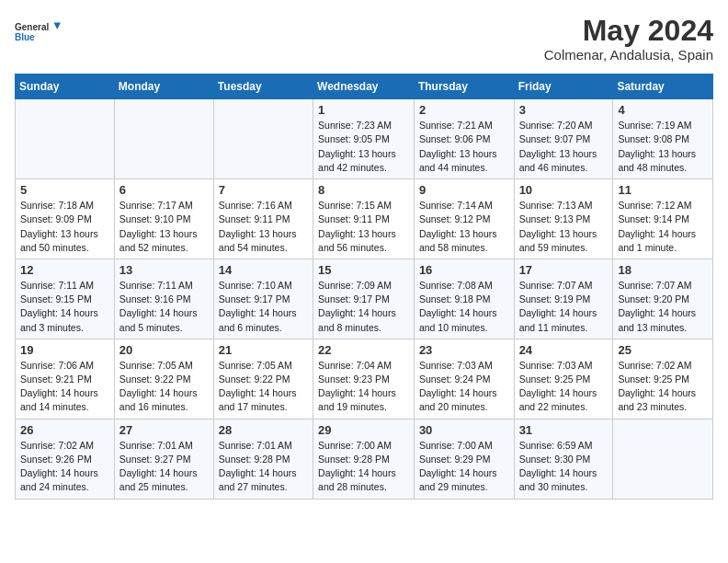 Image resolution: width=728 pixels, height=563 pixels. What do you see at coordinates (164, 379) in the screenshot?
I see `calendar-cell: 20Sunrise: 7:05 AM Sunset: 9:22 PM Dayli…` at bounding box center [164, 379].